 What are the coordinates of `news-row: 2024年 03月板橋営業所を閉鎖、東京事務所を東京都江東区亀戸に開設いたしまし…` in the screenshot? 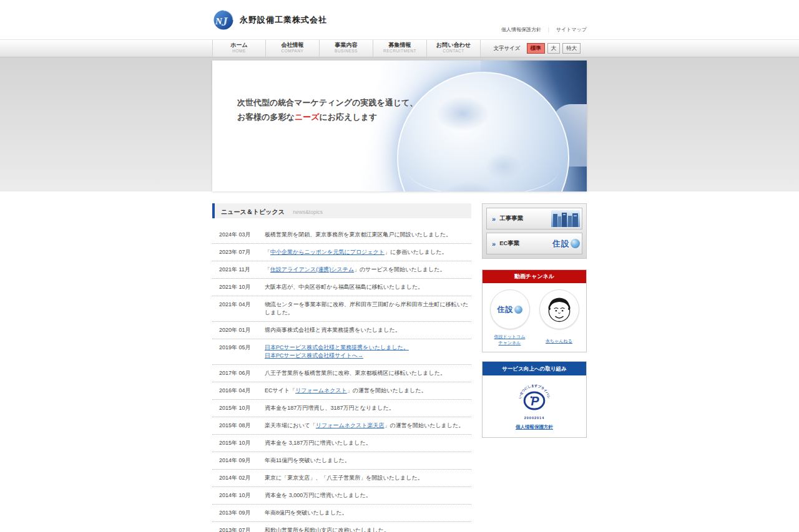 It's located at (342, 235).